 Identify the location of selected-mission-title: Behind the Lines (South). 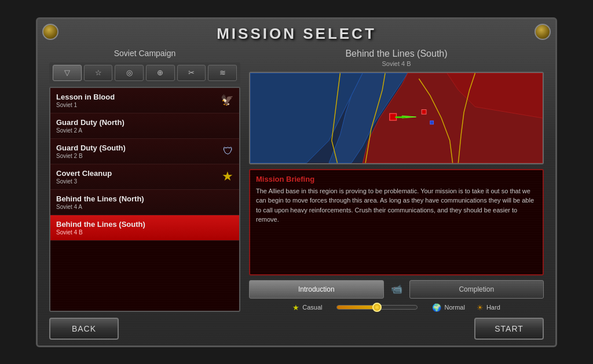
(396, 54).